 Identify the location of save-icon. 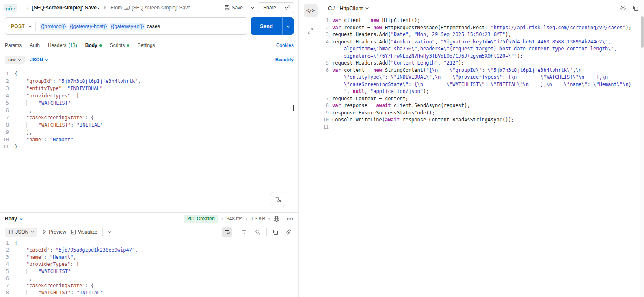
(227, 8).